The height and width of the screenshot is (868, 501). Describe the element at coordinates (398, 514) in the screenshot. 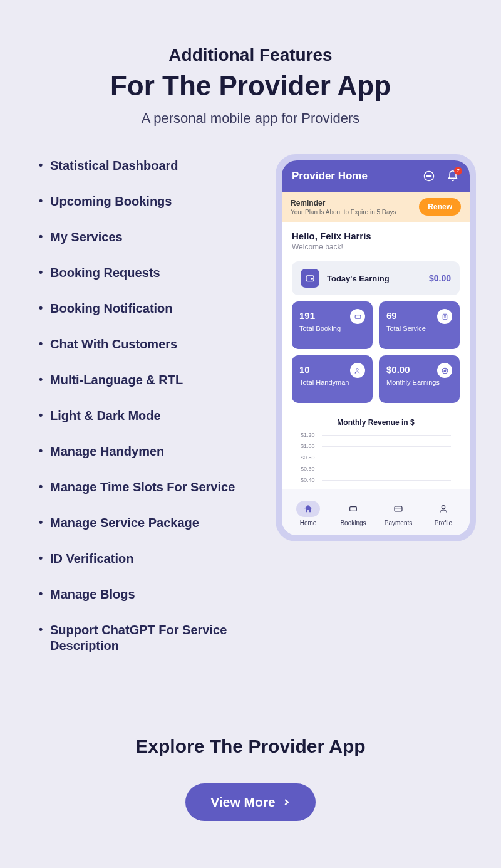

I see `nav-payments: Payments` at that location.